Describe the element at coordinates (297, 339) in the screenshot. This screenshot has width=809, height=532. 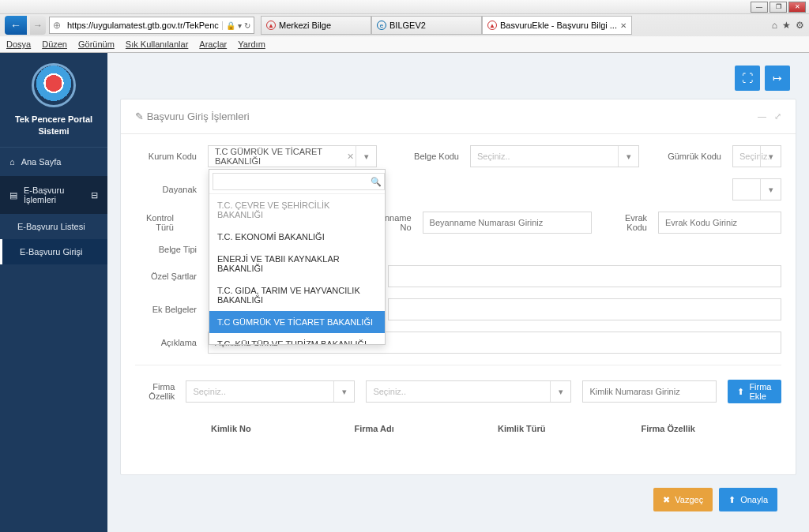
I see `dropdown-option: T.C. KÜLTÜR VE TURİZM BAKANLIĞI` at that location.